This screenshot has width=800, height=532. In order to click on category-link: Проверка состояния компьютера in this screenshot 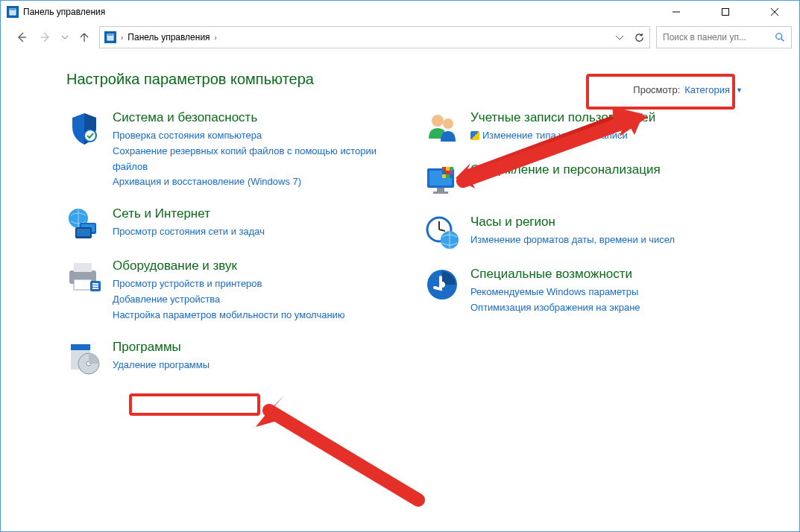, I will do `click(253, 136)`.